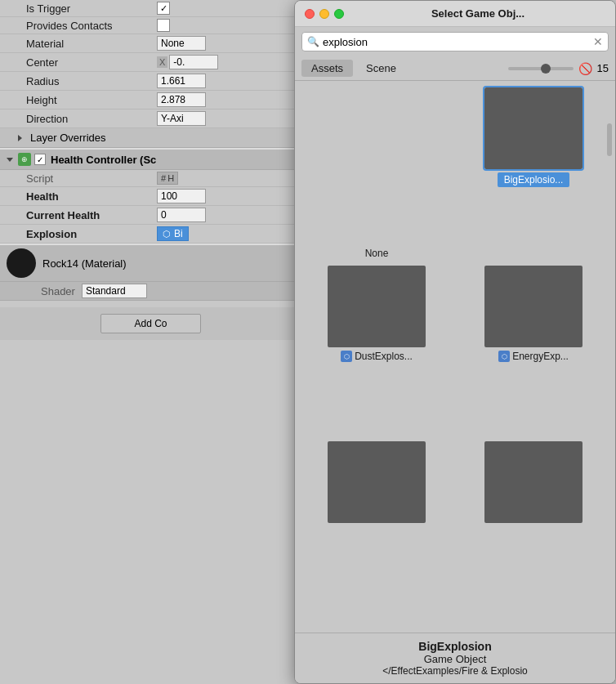  I want to click on asset-thumbnail-bigexplosion, so click(533, 128).